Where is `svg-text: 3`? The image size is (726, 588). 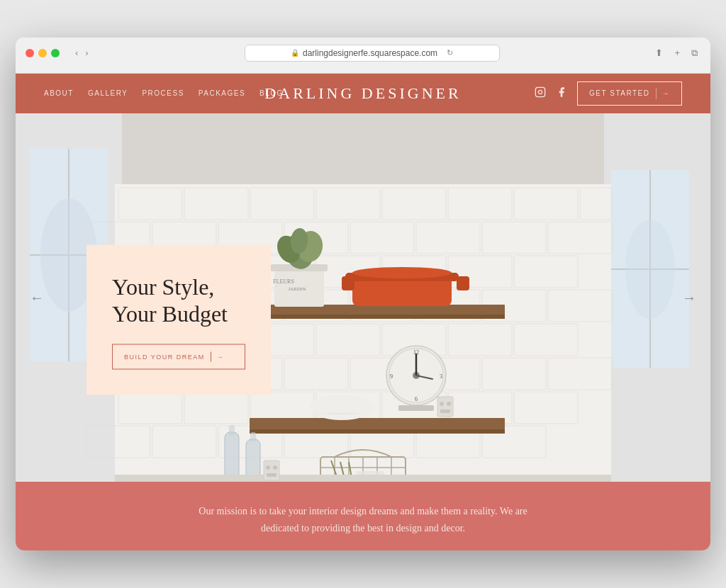 svg-text: 3 is located at coordinates (441, 377).